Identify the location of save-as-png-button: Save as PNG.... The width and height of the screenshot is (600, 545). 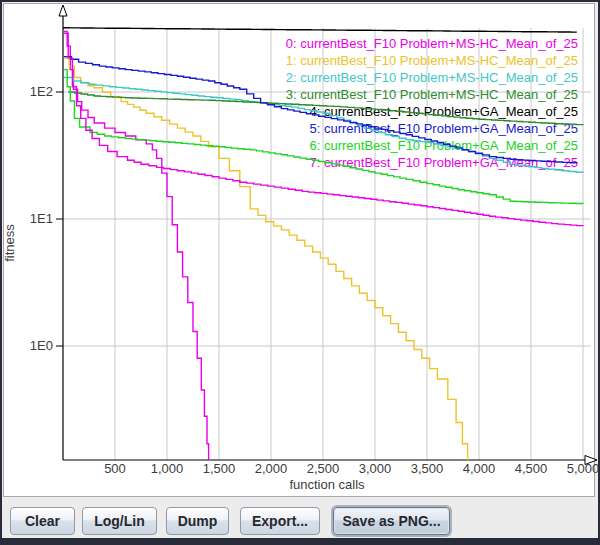
(392, 521).